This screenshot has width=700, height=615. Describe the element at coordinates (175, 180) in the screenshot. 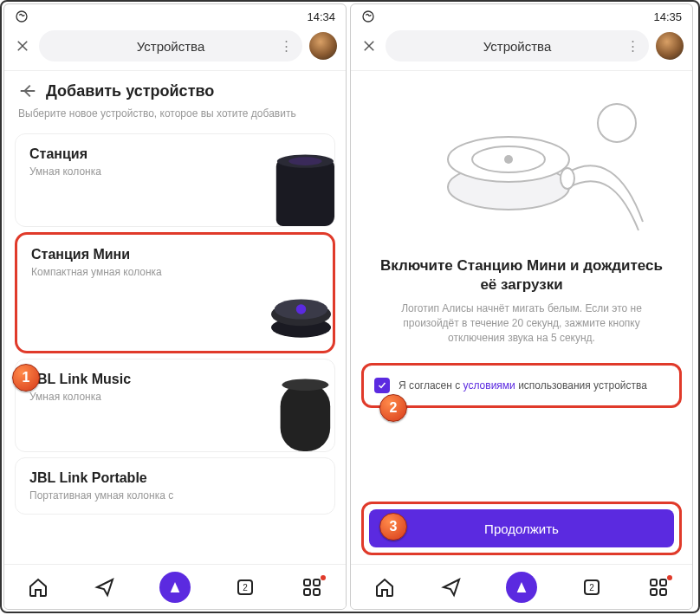

I see `device-card-station: Станция Умная колонка` at that location.